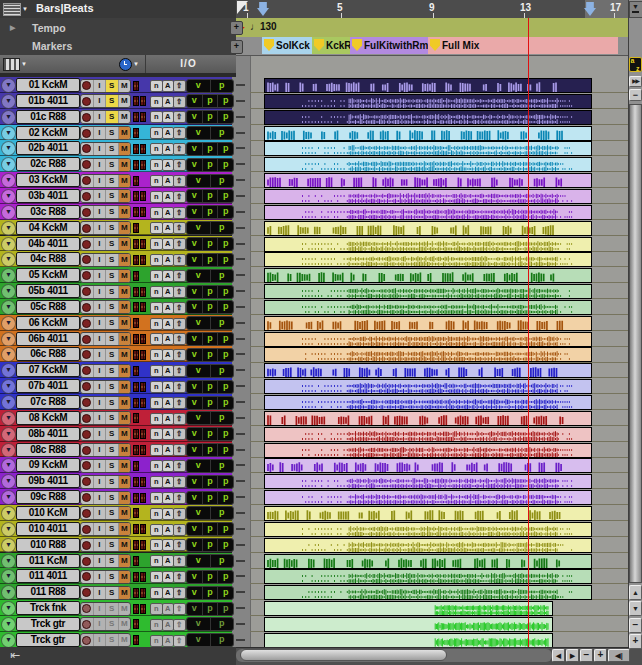  Describe the element at coordinates (48, 434) in the screenshot. I see `track-name: 08b 4011` at that location.